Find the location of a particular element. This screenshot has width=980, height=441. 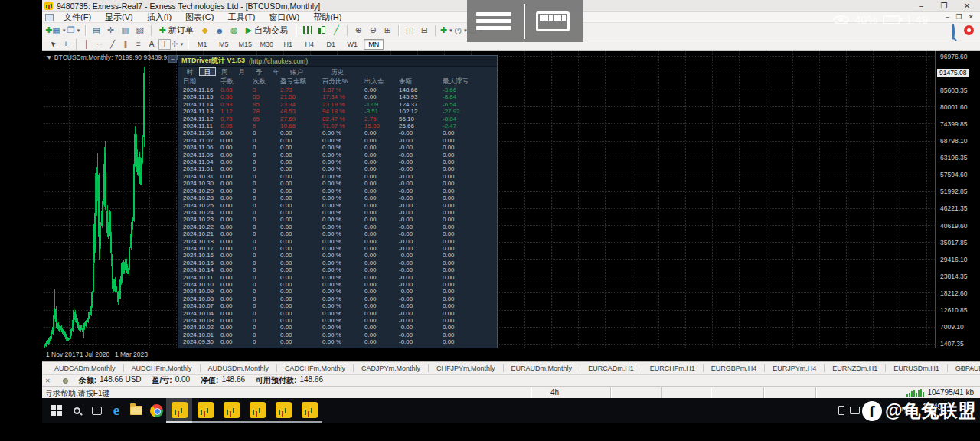

hamburger-menu-icon is located at coordinates (494, 21).